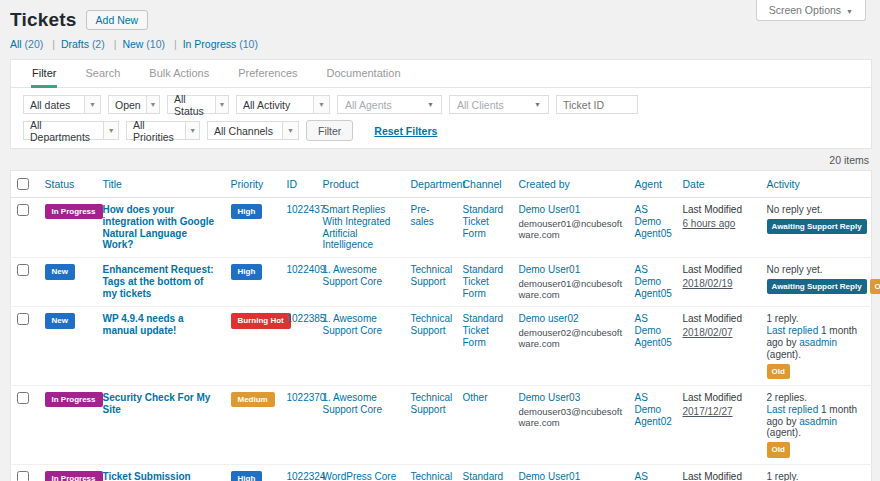  Describe the element at coordinates (253, 130) in the screenshot. I see `channels-select: All Channels▼` at that location.